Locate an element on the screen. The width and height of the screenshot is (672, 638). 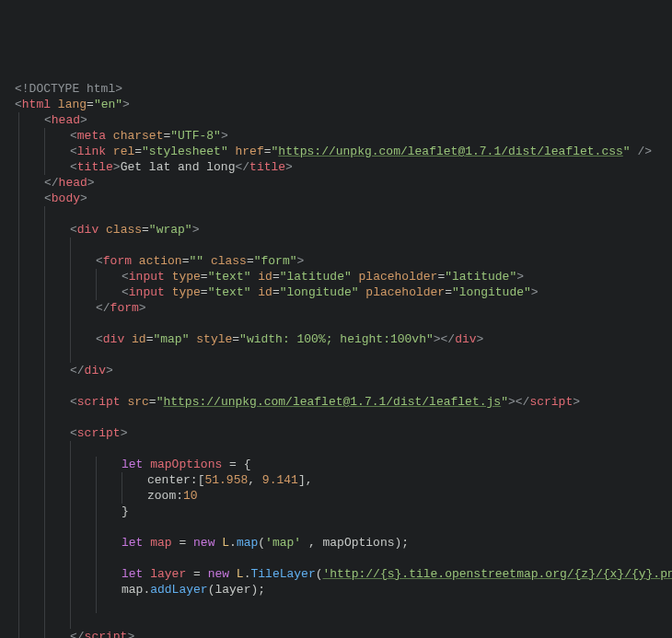
form-close: </form> is located at coordinates (343, 307).